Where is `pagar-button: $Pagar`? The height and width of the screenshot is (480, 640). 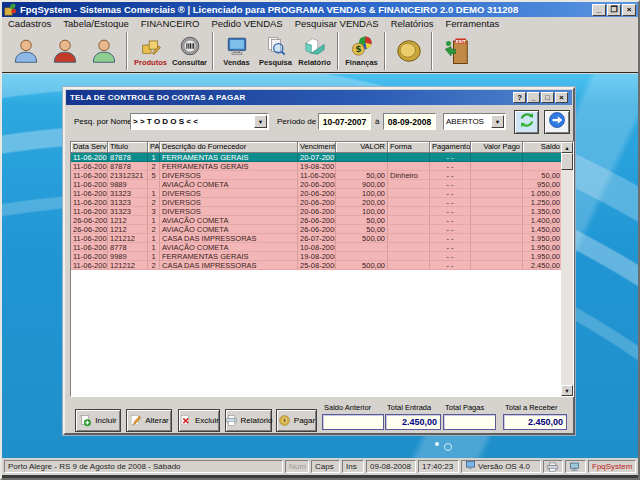
pagar-button: $Pagar is located at coordinates (296, 420).